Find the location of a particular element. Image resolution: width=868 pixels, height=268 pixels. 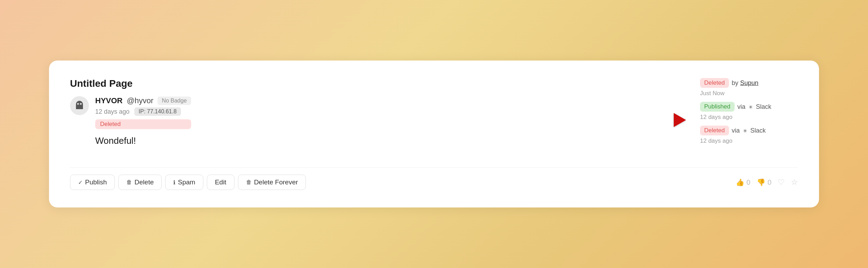

vote-row: 👍 0 👎 0 ♡ ☆ is located at coordinates (767, 182).